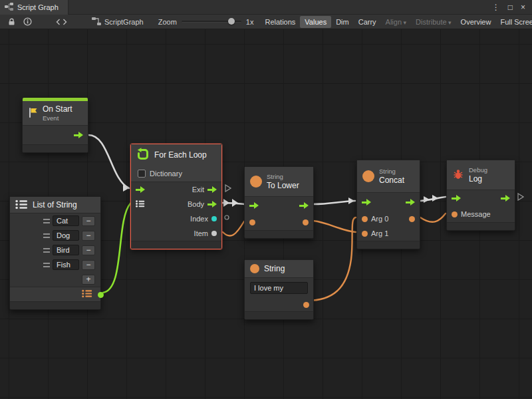 This screenshot has width=532, height=399. I want to click on lock-icon, so click(12, 21).